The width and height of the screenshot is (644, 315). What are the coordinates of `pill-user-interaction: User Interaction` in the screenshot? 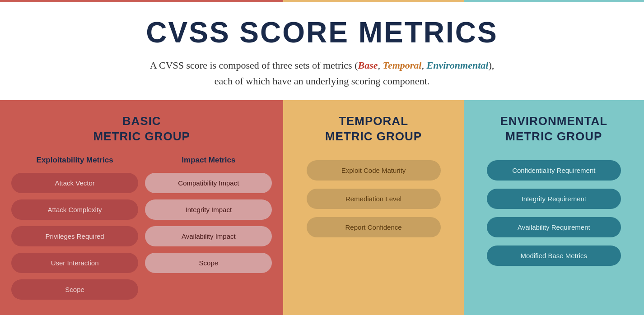 It's located at (75, 263).